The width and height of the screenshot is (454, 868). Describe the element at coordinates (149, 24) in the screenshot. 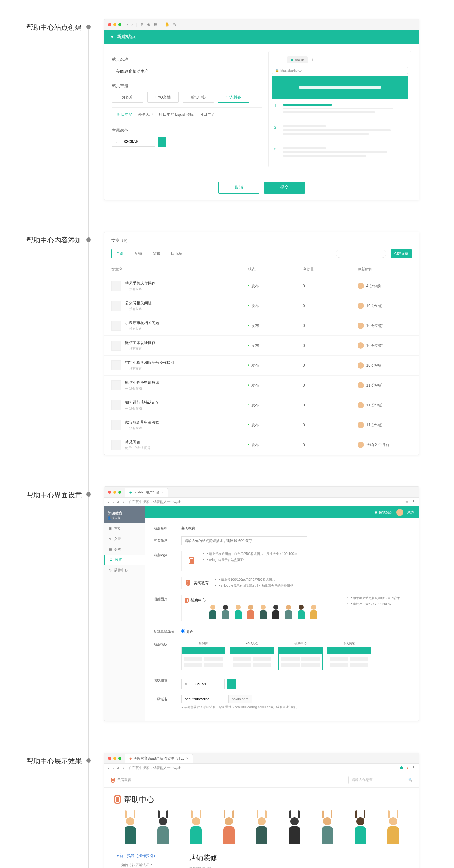

I see `zoom-in-icon: ⊕` at that location.